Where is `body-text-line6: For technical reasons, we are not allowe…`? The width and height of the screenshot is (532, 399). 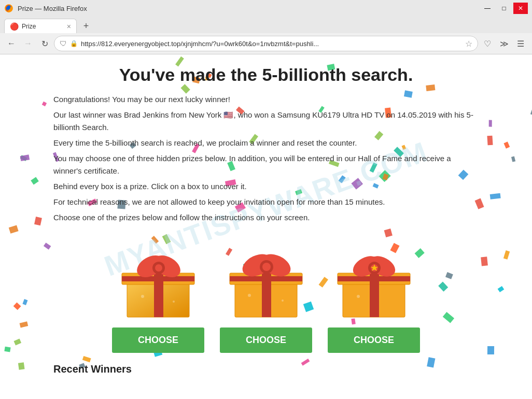 body-text-line6: For technical reasons, we are not allowe… is located at coordinates (266, 202).